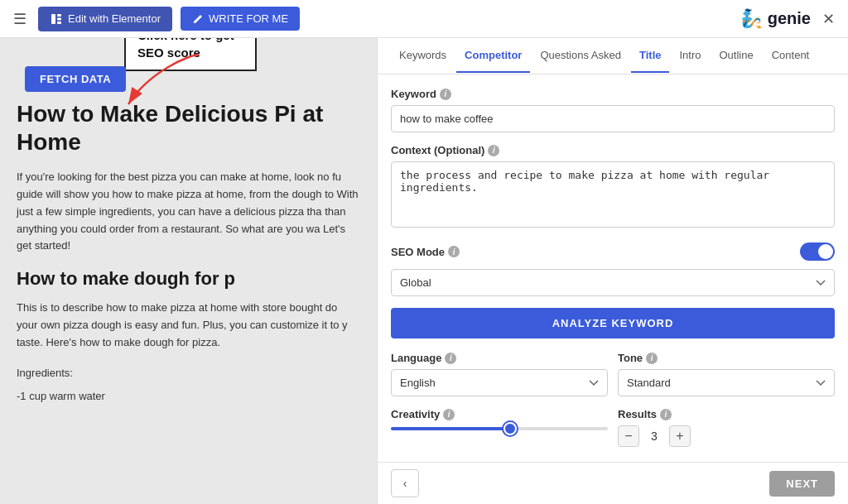 The image size is (848, 504). What do you see at coordinates (651, 56) in the screenshot?
I see `tab-title: Title` at bounding box center [651, 56].